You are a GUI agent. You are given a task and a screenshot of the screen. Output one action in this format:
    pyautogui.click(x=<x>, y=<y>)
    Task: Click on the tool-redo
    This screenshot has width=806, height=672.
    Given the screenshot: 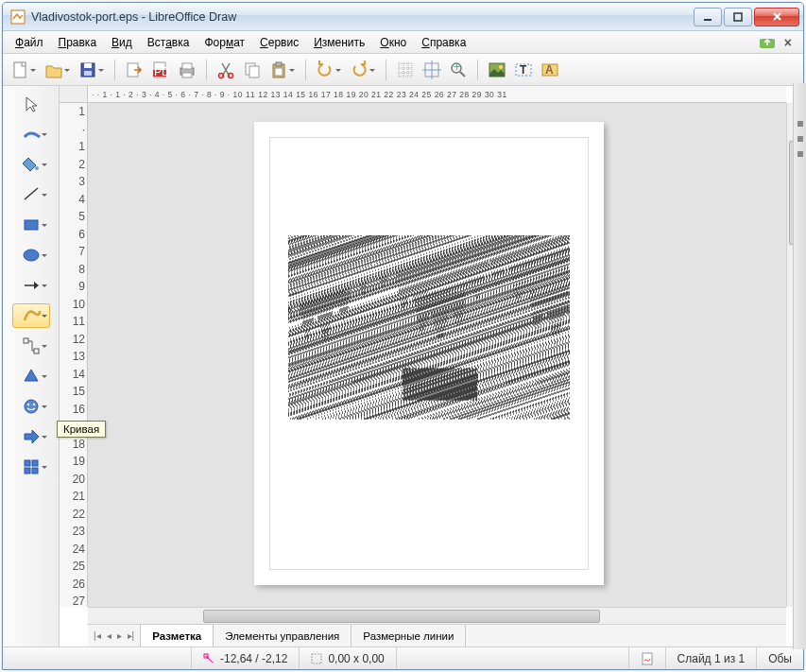 What is the action you would take?
    pyautogui.click(x=359, y=70)
    